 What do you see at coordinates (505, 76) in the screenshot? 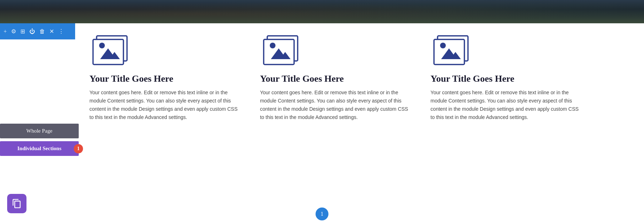
I see `column-3: Your Title Goes Here Your content goes h…` at bounding box center [505, 76].